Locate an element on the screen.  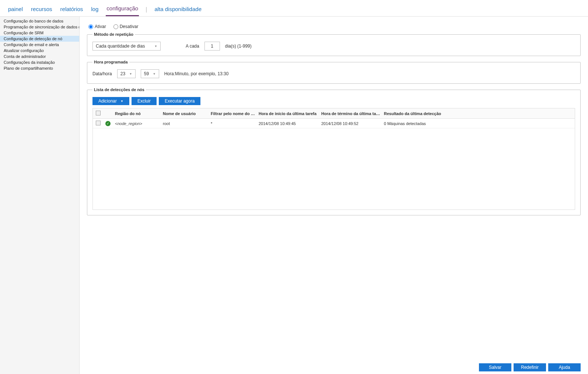
tab-alta-disponibilidade: alta disponibilidade is located at coordinates (178, 10).